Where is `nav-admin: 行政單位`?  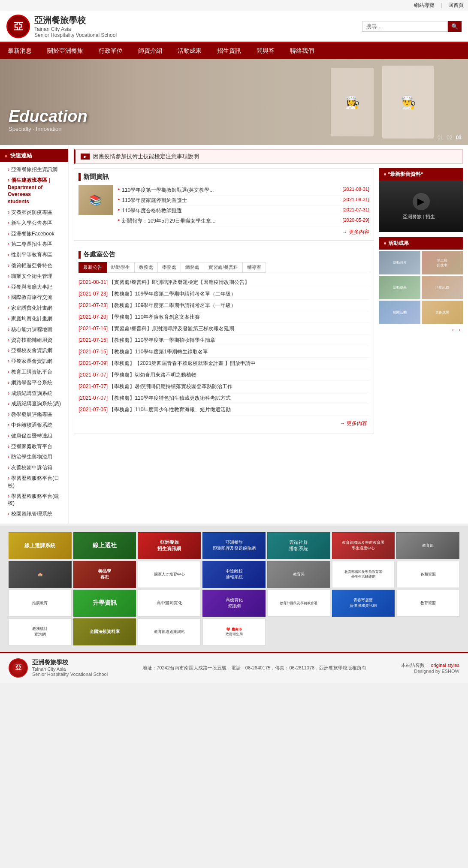
nav-admin: 行政單位 is located at coordinates (111, 51).